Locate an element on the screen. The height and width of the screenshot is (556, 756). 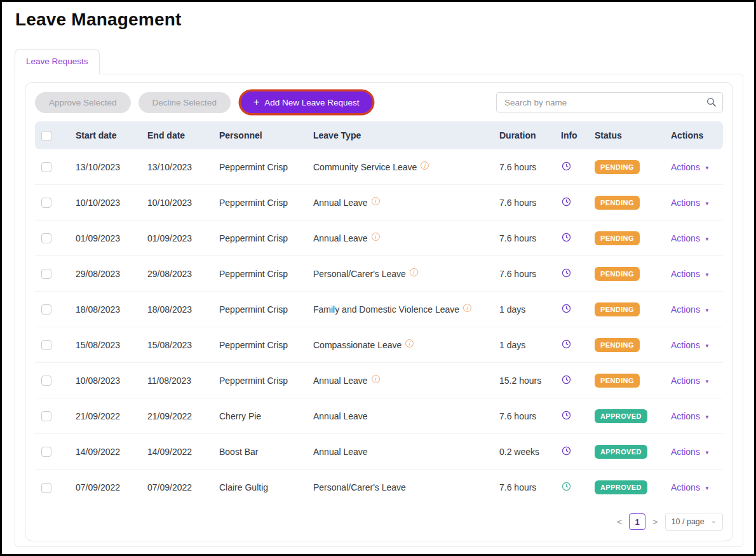
add-button-label: Add New Leave Request is located at coordinates (311, 103).